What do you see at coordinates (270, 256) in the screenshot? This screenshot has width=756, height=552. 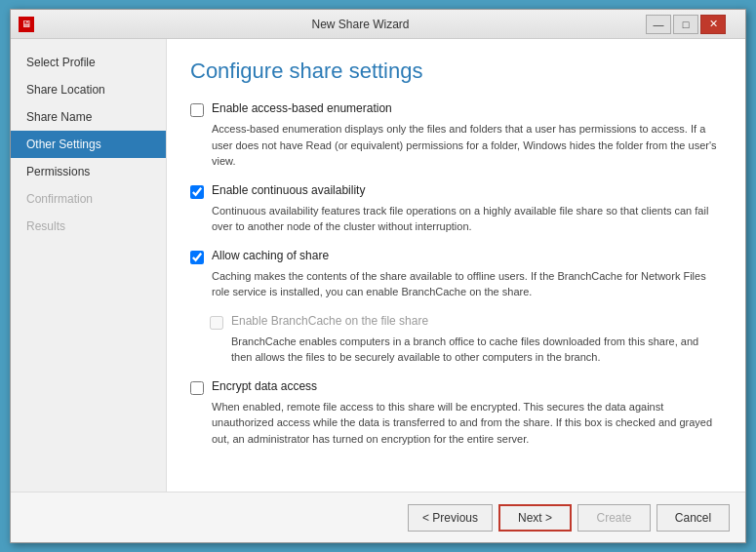 I see `label-allow-caching: Allow caching of share` at bounding box center [270, 256].